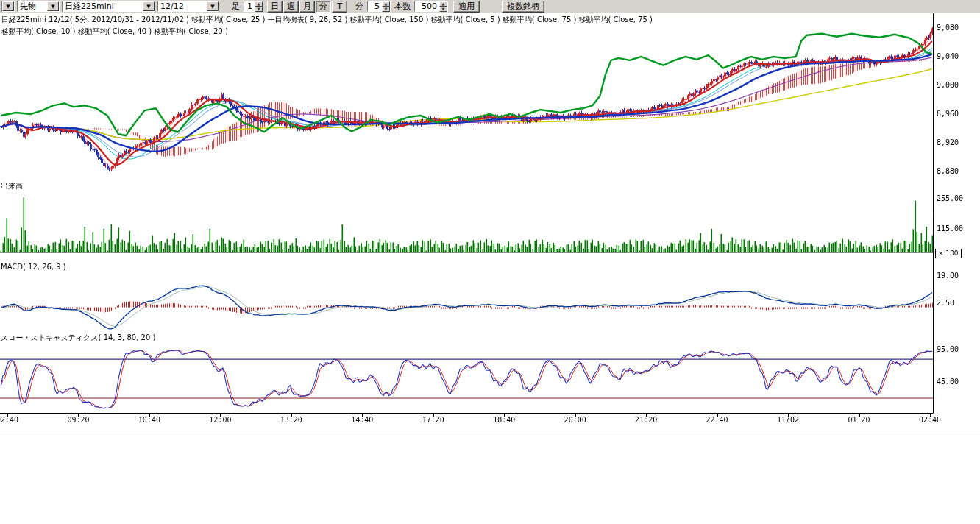 The height and width of the screenshot is (524, 980). Describe the element at coordinates (275, 7) in the screenshot. I see `period-button-day: 日` at that location.